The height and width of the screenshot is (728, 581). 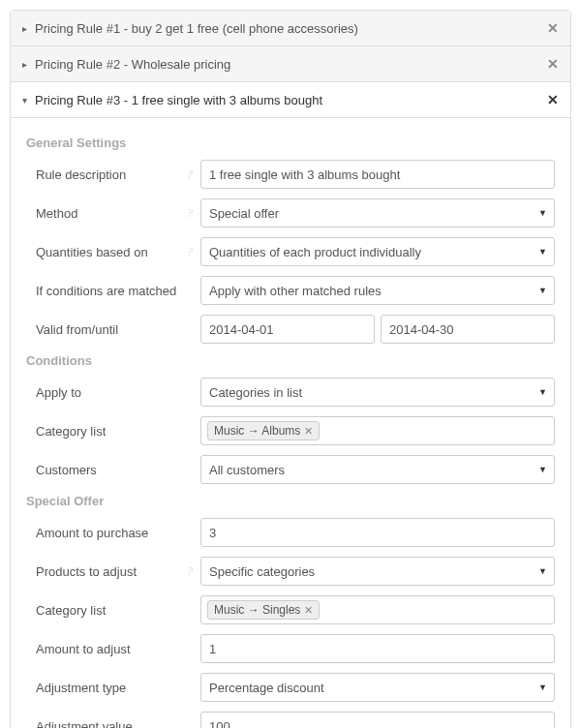 I want to click on apply-to-select: Categories in list, so click(x=378, y=392).